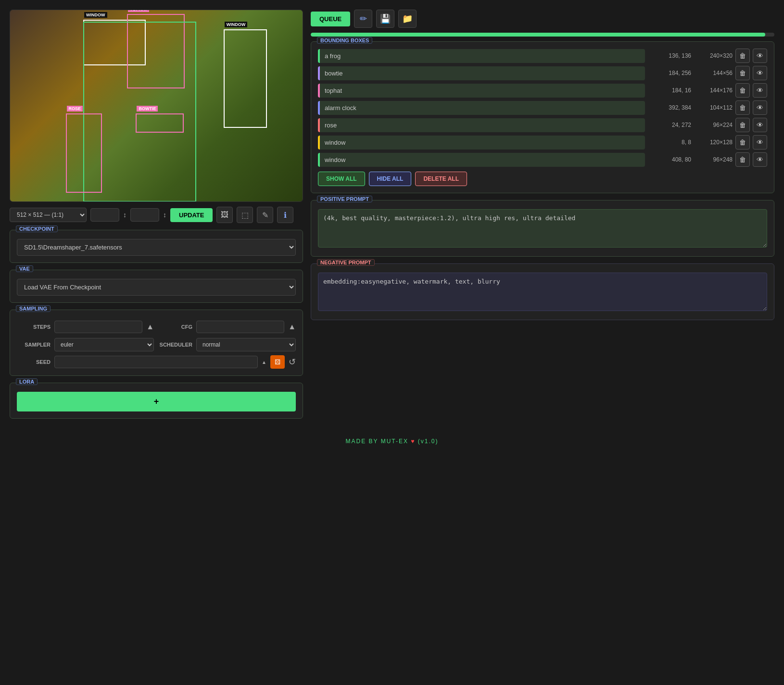 This screenshot has width=784, height=685. What do you see at coordinates (543, 35) in the screenshot?
I see `progress-bar` at bounding box center [543, 35].